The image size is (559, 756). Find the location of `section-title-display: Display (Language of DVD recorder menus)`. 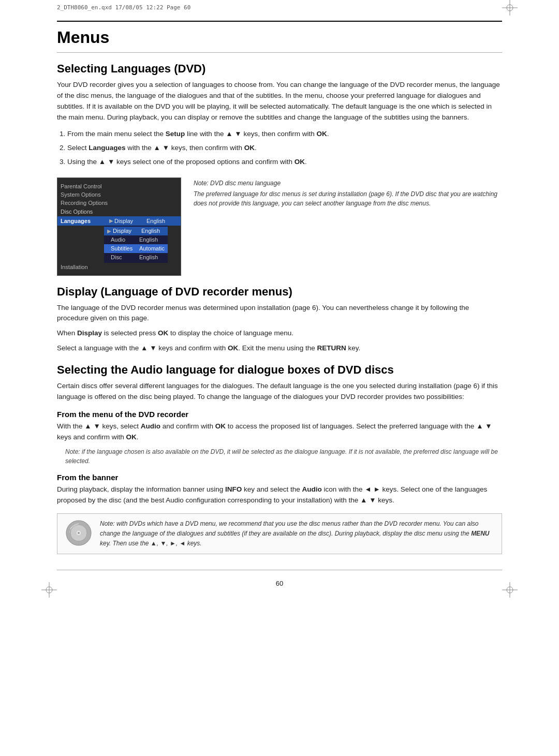

section-title-display: Display (Language of DVD recorder menus) is located at coordinates (280, 292).